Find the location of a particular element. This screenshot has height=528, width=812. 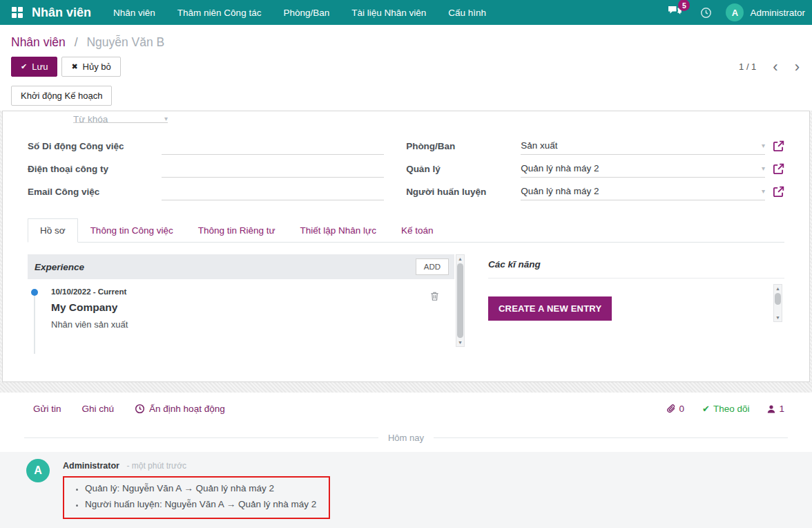

breadcrumb: Nhân viên / Nguyễn Văn B is located at coordinates (406, 37).